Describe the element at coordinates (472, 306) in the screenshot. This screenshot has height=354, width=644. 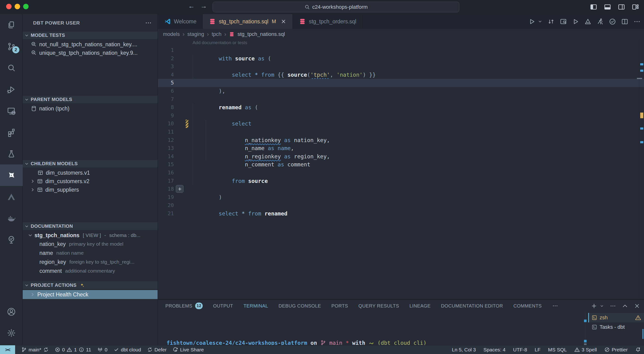
I see `panel-tab-documentation-editor: DOCUMENTATION EDITOR` at that location.